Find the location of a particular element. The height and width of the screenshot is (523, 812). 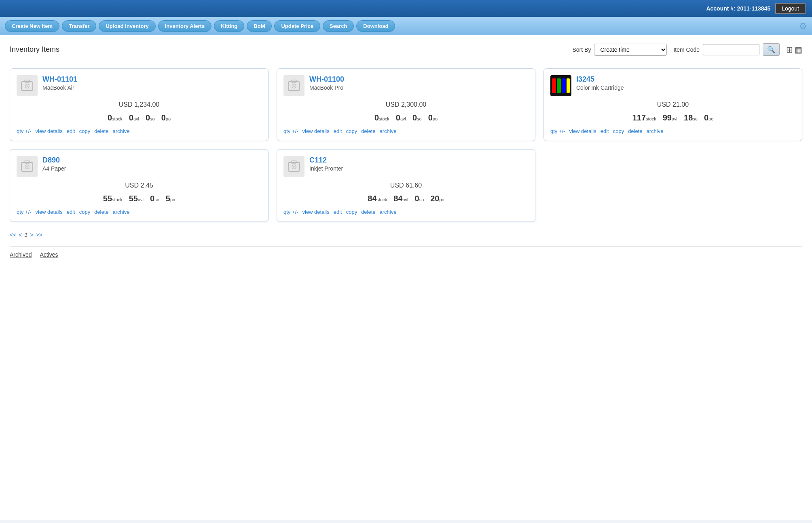

actives-tab: Actives is located at coordinates (49, 255).